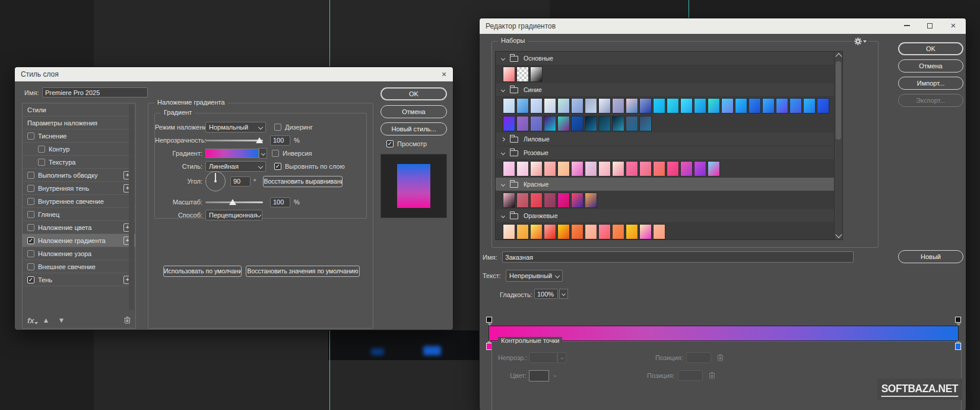 The height and width of the screenshot is (410, 980). Describe the element at coordinates (534, 276) in the screenshot. I see `gradient-type-dropdown: Непрерывный` at that location.